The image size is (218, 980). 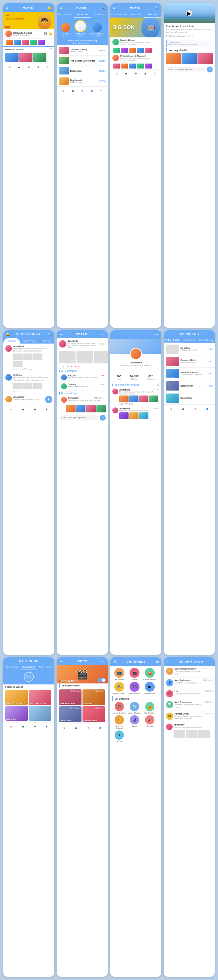 What do you see at coordinates (150, 708) in the screenshot?
I see `ch-all-na: 📻 Na Channel` at bounding box center [150, 708].